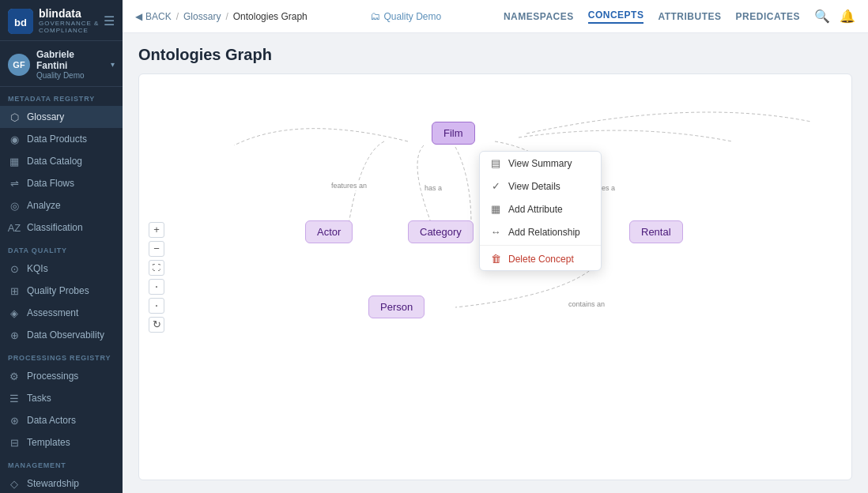 The width and height of the screenshot is (868, 493). Describe the element at coordinates (541, 259) in the screenshot. I see `menu-delete-concept-label: Delete Concept` at that location.